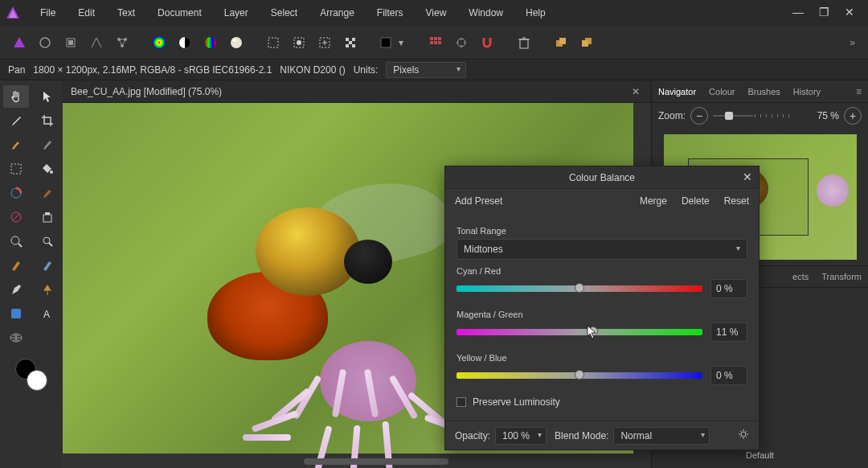 Image resolution: width=868 pixels, height=468 pixels. What do you see at coordinates (37, 380) in the screenshot?
I see `foreground-color-swatch` at bounding box center [37, 380].